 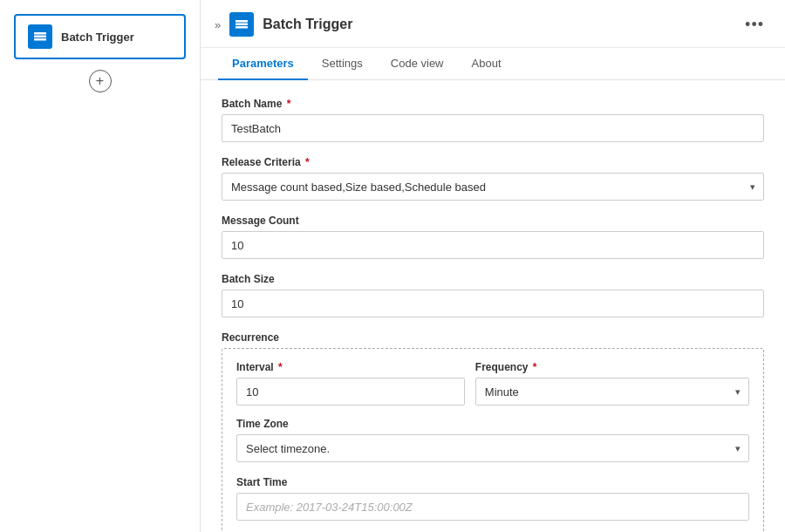 What do you see at coordinates (493, 178) in the screenshot?
I see `release-criteria-group: Release Criteria * Message count based,S…` at bounding box center [493, 178].